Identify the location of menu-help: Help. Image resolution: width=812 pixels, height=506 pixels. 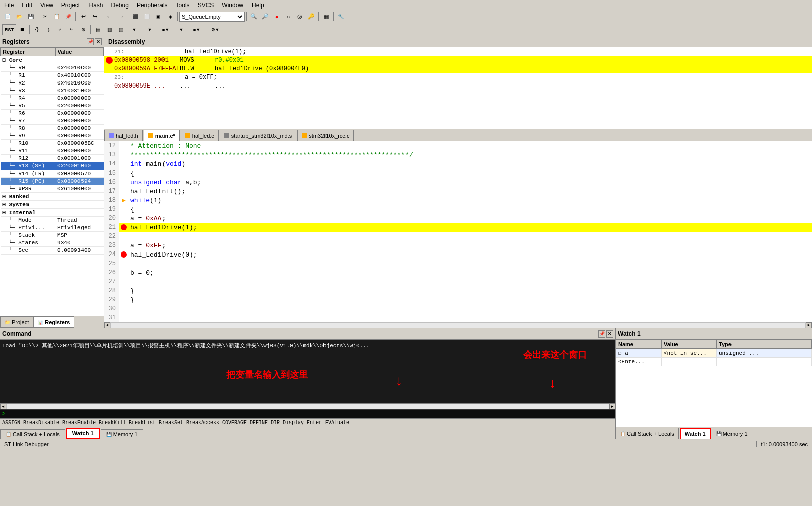
(258, 5).